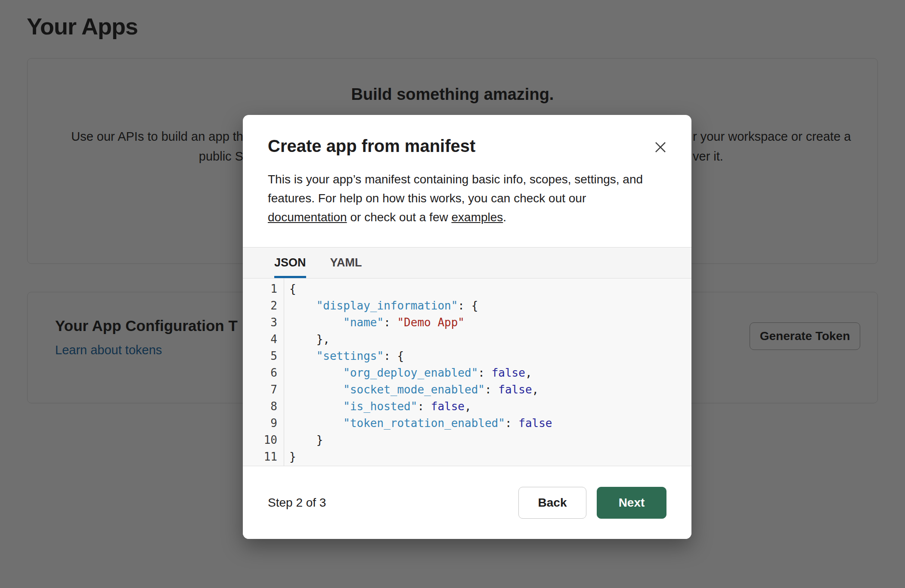  Describe the element at coordinates (477, 217) in the screenshot. I see `examples-link: examples` at that location.